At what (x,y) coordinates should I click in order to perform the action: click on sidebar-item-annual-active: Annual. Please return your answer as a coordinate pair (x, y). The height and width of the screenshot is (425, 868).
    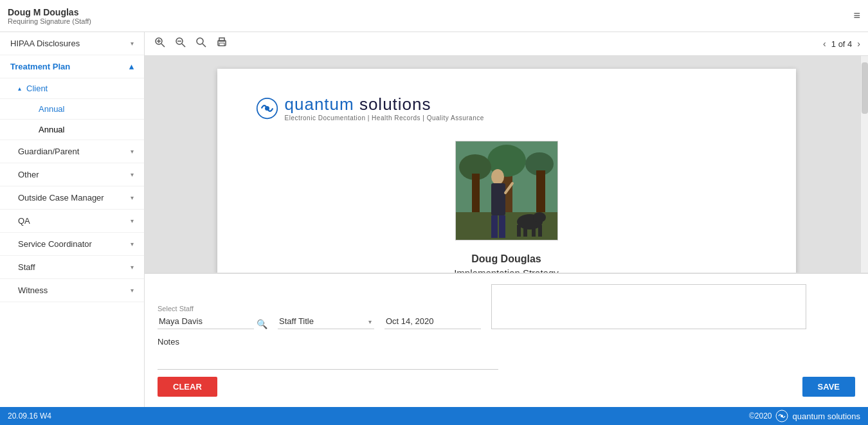
    Looking at the image, I should click on (72, 109).